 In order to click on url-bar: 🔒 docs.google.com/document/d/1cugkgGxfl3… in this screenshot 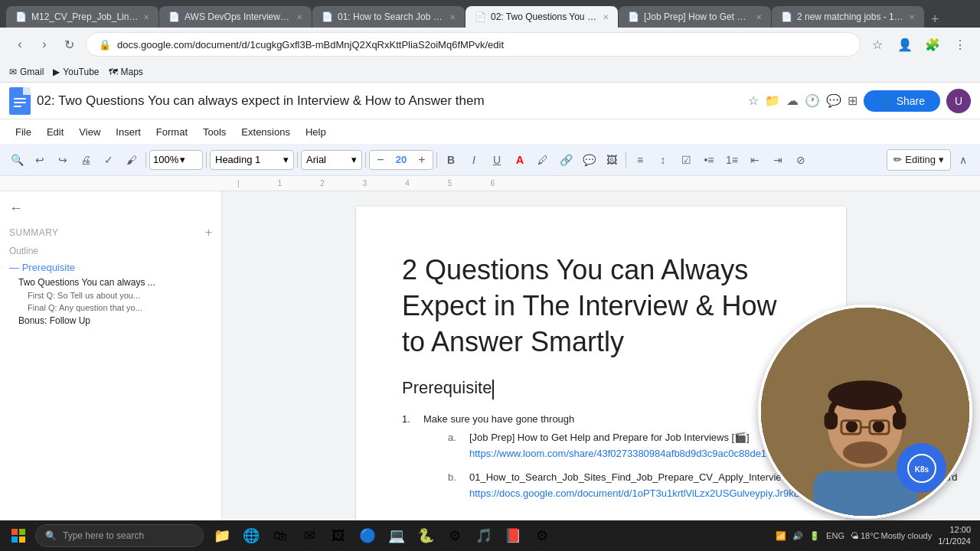, I will do `click(473, 44)`.